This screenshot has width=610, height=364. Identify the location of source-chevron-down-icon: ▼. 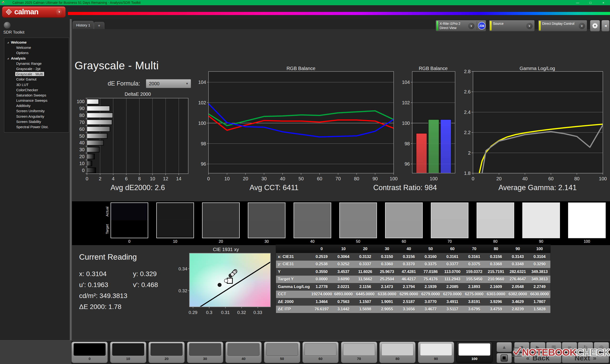
(529, 26).